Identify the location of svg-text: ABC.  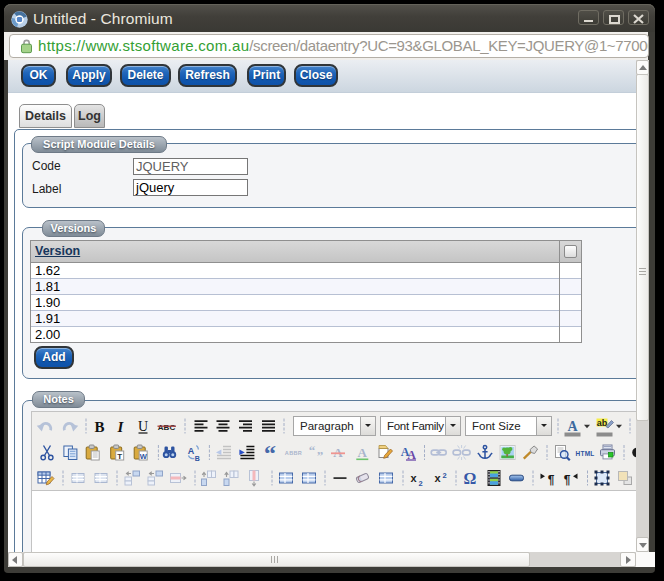
(167, 428).